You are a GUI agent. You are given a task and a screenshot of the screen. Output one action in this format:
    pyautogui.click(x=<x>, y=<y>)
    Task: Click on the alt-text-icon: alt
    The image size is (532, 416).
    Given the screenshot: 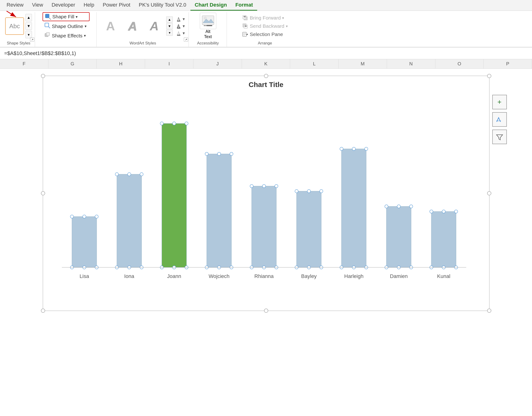 What is the action you would take?
    pyautogui.click(x=208, y=21)
    